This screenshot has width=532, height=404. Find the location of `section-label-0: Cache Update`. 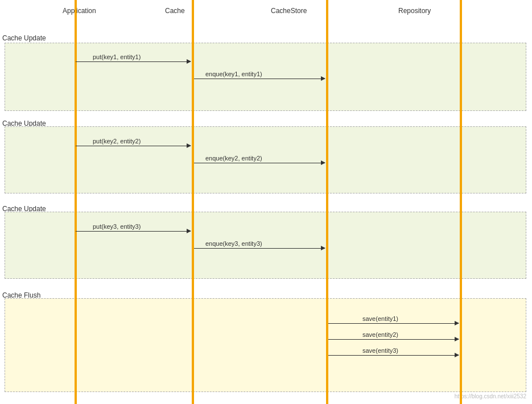

section-label-0: Cache Update is located at coordinates (24, 38).